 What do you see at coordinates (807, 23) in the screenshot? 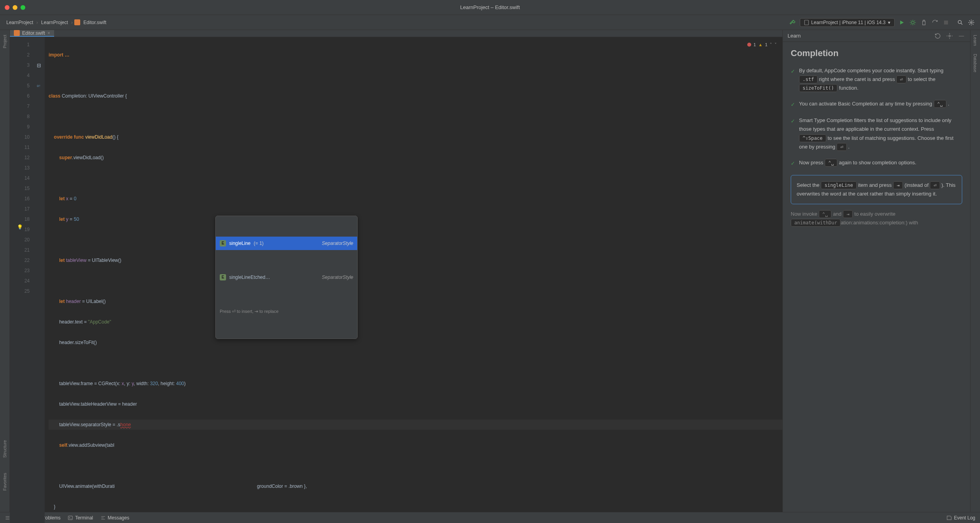
I see `device-icon` at bounding box center [807, 23].